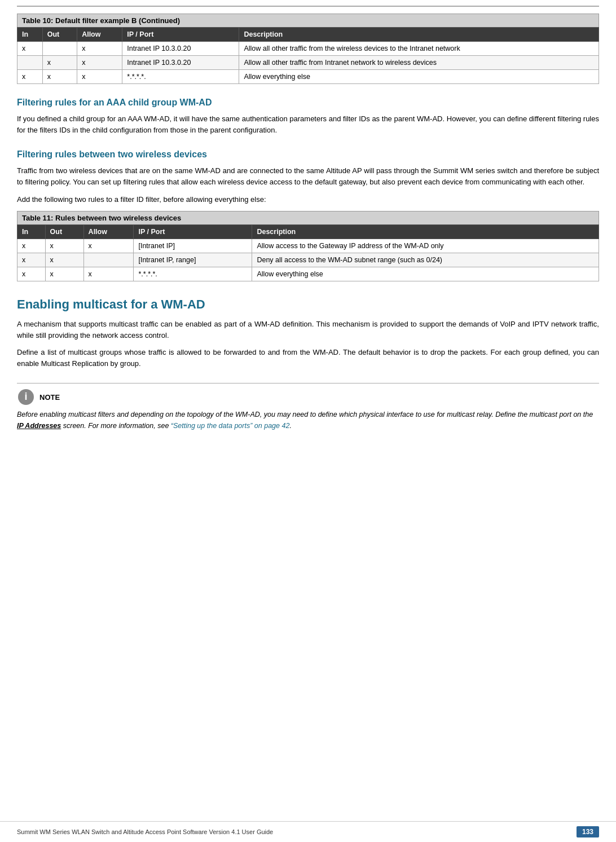 This screenshot has height=842, width=616. What do you see at coordinates (425, 246) in the screenshot?
I see `table-cell: Allow access to the Gateway IP address o…` at bounding box center [425, 246].